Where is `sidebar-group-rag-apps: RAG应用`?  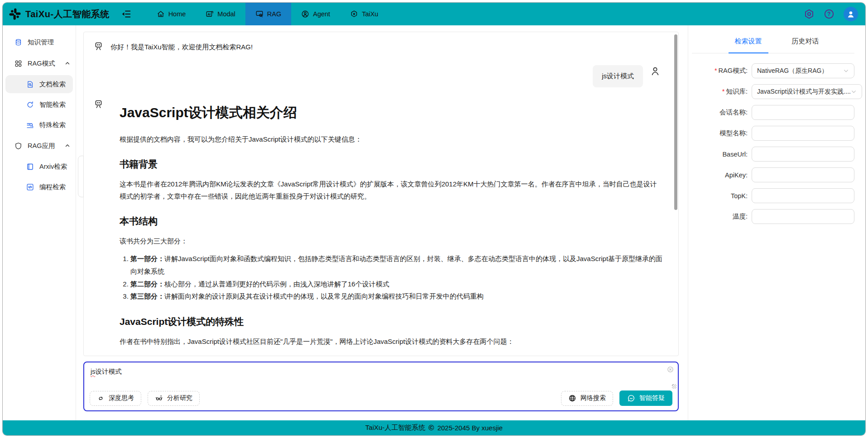
sidebar-group-rag-apps: RAG应用 is located at coordinates (39, 146).